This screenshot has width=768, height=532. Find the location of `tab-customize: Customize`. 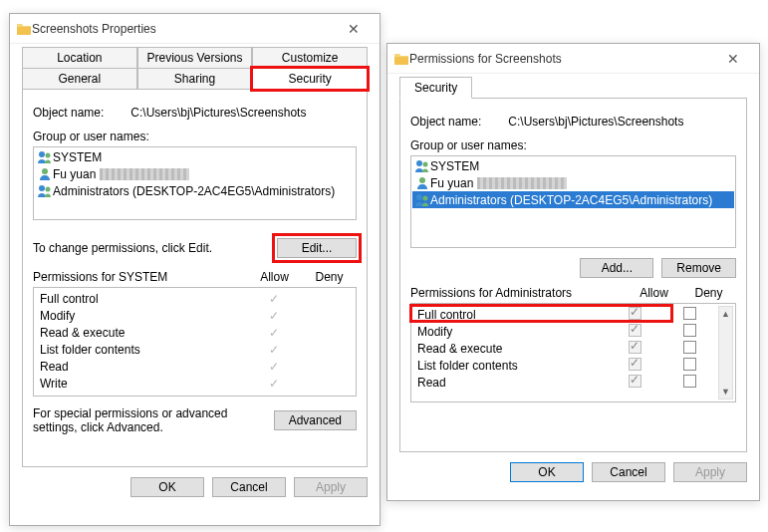

tab-customize: Customize is located at coordinates (310, 58).